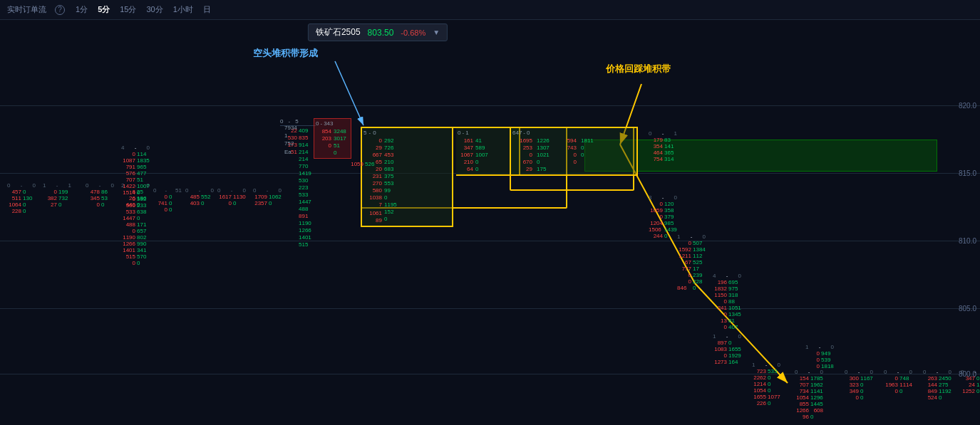 This screenshot has width=980, height=425. I want to click on tab-day: 日, so click(207, 10).